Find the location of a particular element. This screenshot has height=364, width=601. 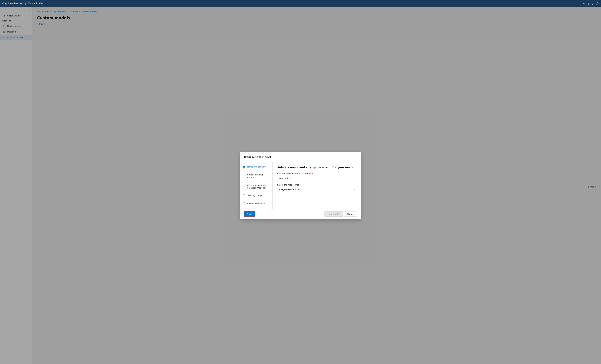

step-1-circle is located at coordinates (244, 167).